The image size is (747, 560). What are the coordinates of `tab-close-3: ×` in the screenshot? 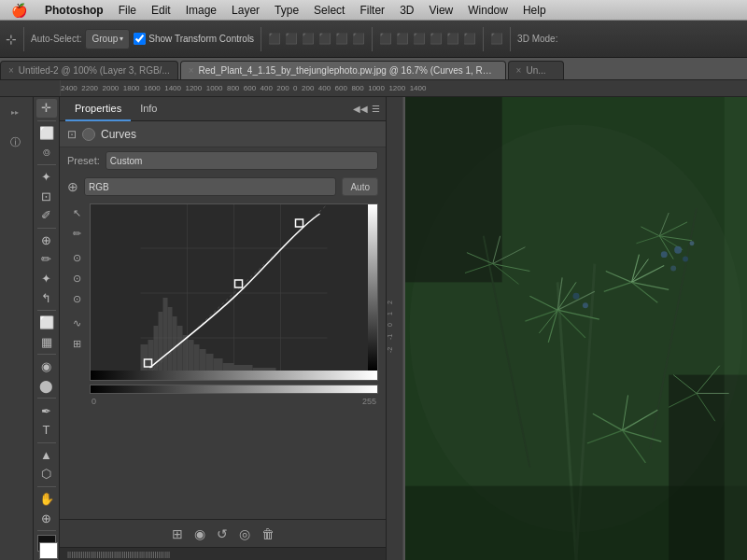 It's located at (519, 71).